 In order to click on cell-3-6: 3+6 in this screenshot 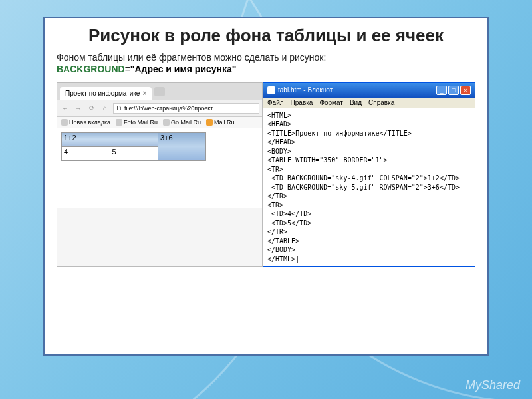, I will do `click(182, 146)`.